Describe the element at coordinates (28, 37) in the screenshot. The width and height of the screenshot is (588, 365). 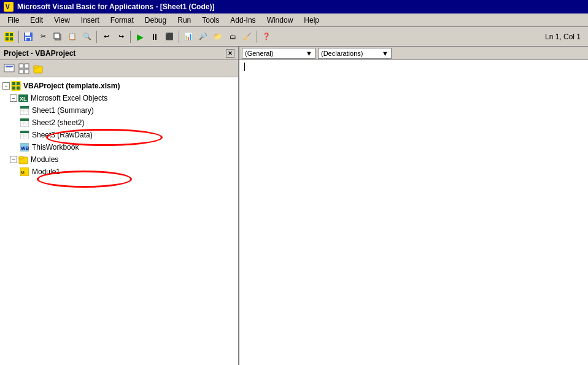
I see `toolbar-save` at that location.